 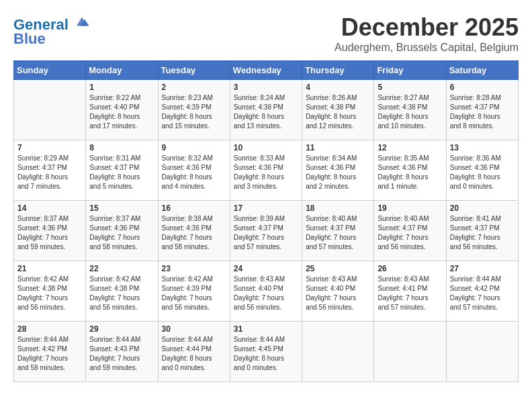 What do you see at coordinates (50, 208) in the screenshot?
I see `day-number: 14` at bounding box center [50, 208].